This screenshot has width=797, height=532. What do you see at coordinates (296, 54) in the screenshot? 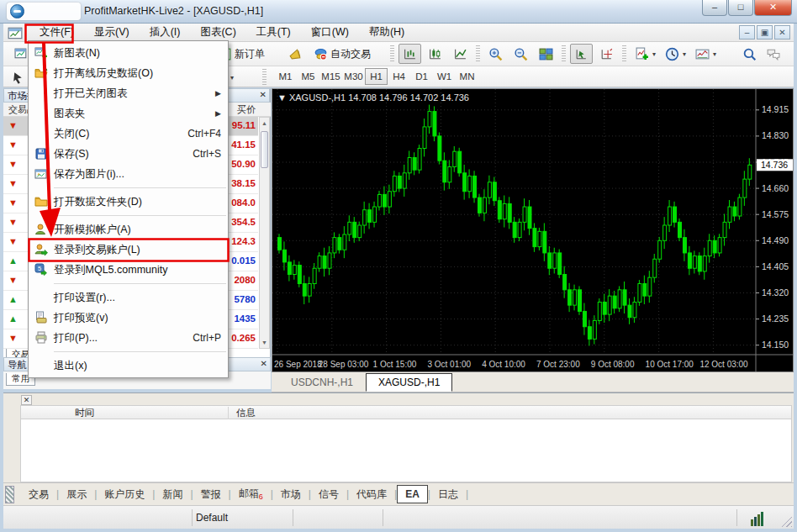
I see `alert-button` at bounding box center [296, 54].